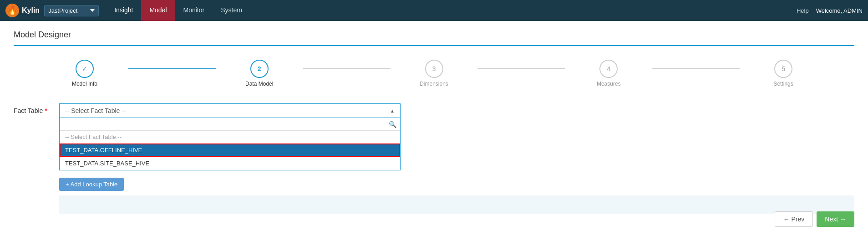 This screenshot has height=236, width=868. I want to click on dropdown-open-panel: 🔍 -- Select Fact Table -- TEST_DATA.OFFL…, so click(230, 144).